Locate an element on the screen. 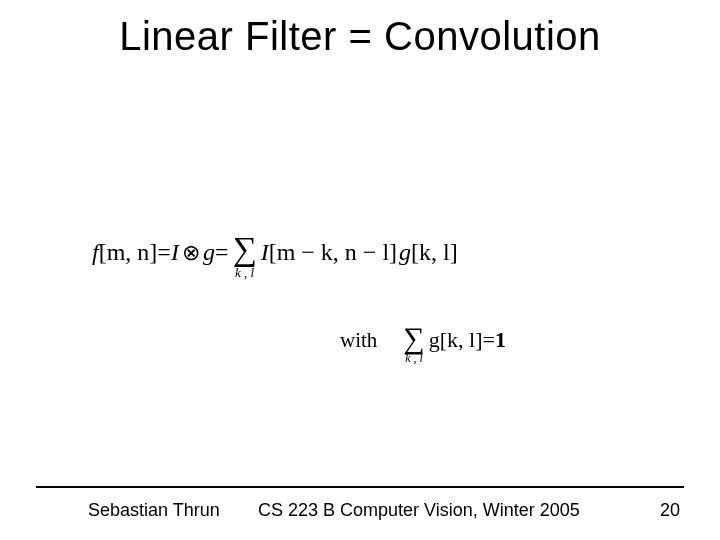  eq-f-args: [m, n] is located at coordinates (128, 252).